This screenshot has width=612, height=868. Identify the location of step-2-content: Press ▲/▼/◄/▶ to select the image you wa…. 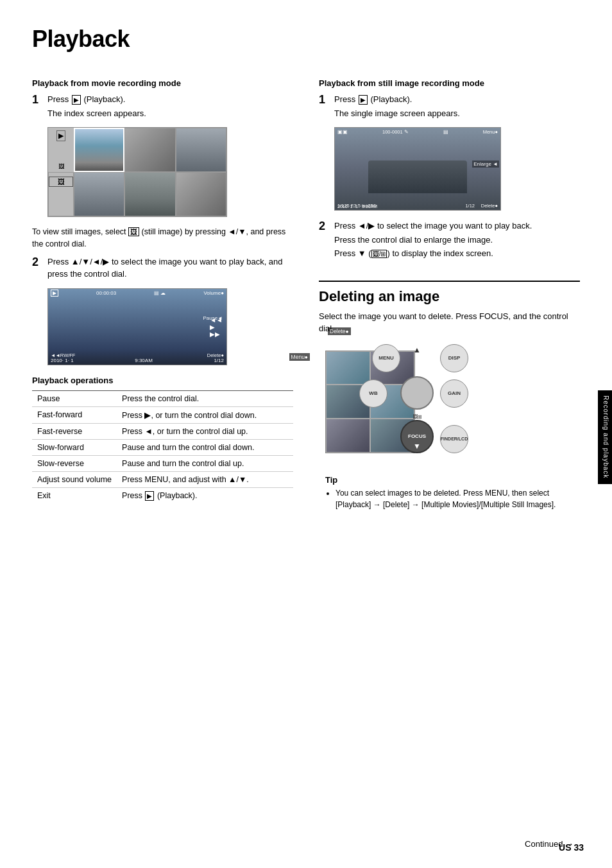
(171, 268).